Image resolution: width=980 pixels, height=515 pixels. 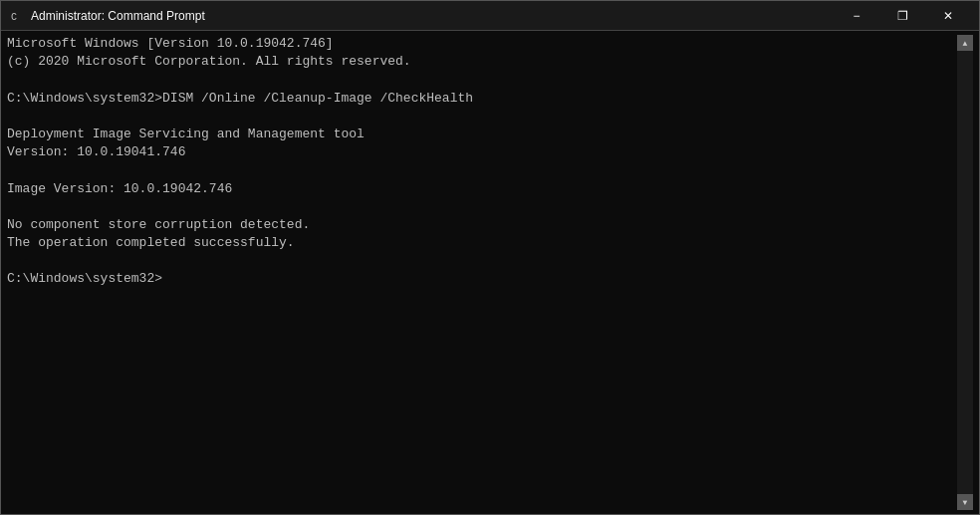 What do you see at coordinates (902, 16) in the screenshot?
I see `maximize-button: ❐` at bounding box center [902, 16].